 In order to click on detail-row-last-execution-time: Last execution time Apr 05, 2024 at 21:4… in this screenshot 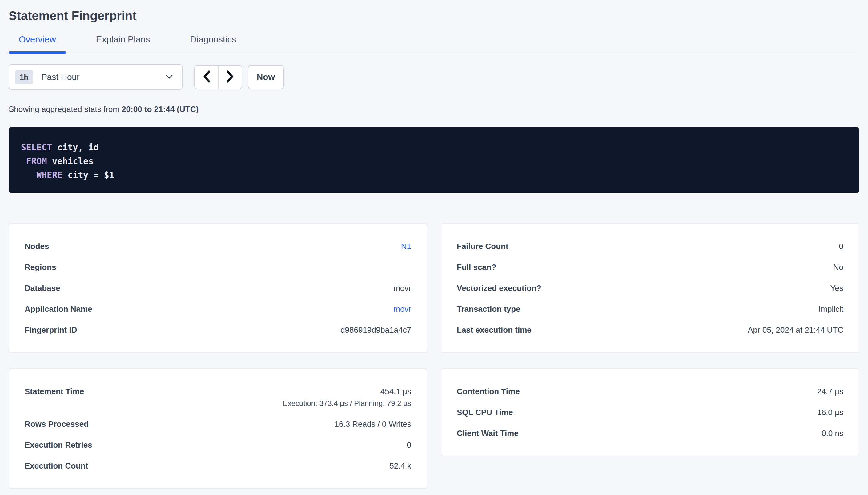, I will do `click(650, 330)`.